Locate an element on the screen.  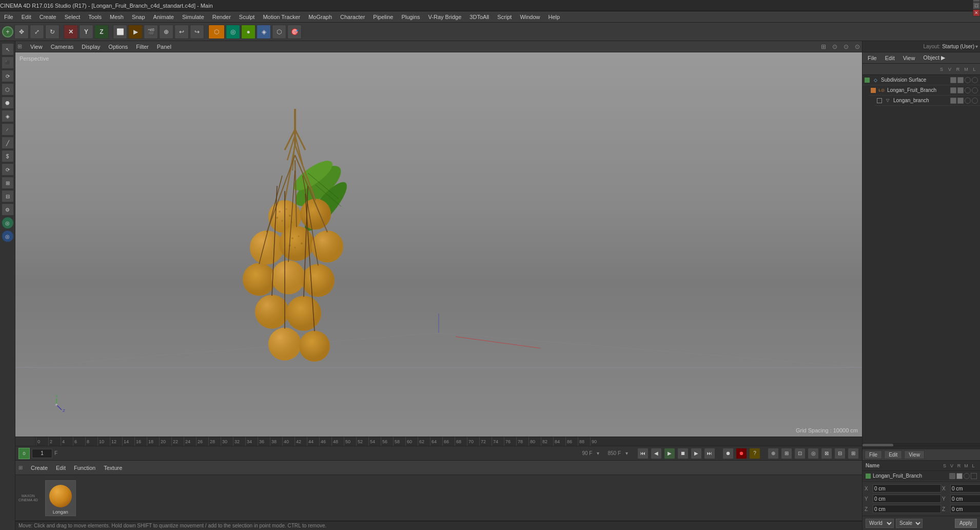
sidebar-smear-btn: $ is located at coordinates (8, 156).